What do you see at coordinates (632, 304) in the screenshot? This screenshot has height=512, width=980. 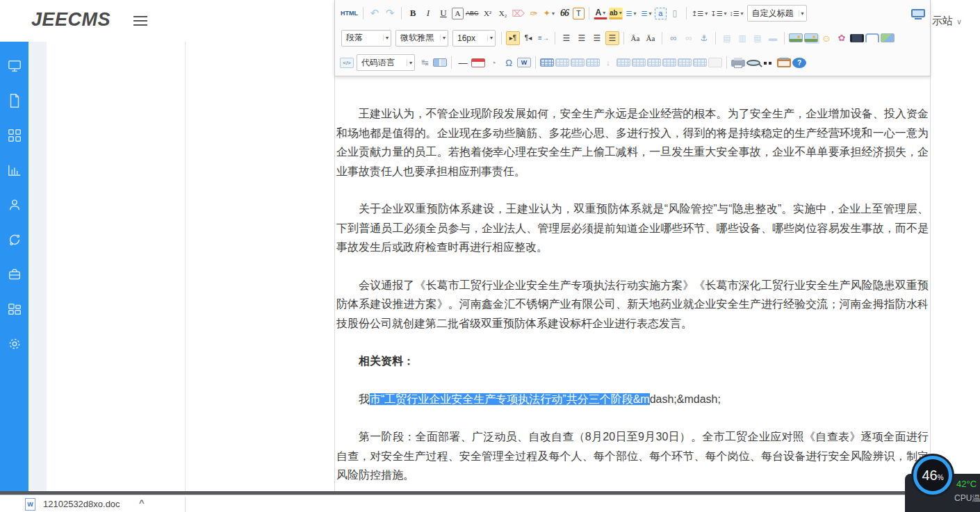 I see `paragraph: 会议通报了《长葛市工贸行业企业安全生产专项执法行动实施方案》《长葛市深化工贸行业…` at bounding box center [632, 304].